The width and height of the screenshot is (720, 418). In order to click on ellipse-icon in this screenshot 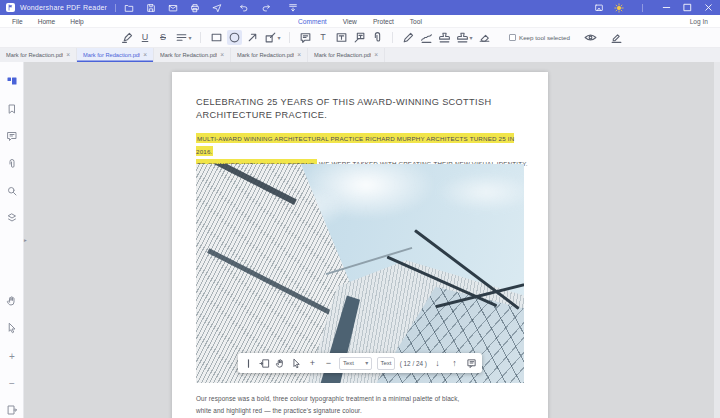, I will do `click(234, 38)`.